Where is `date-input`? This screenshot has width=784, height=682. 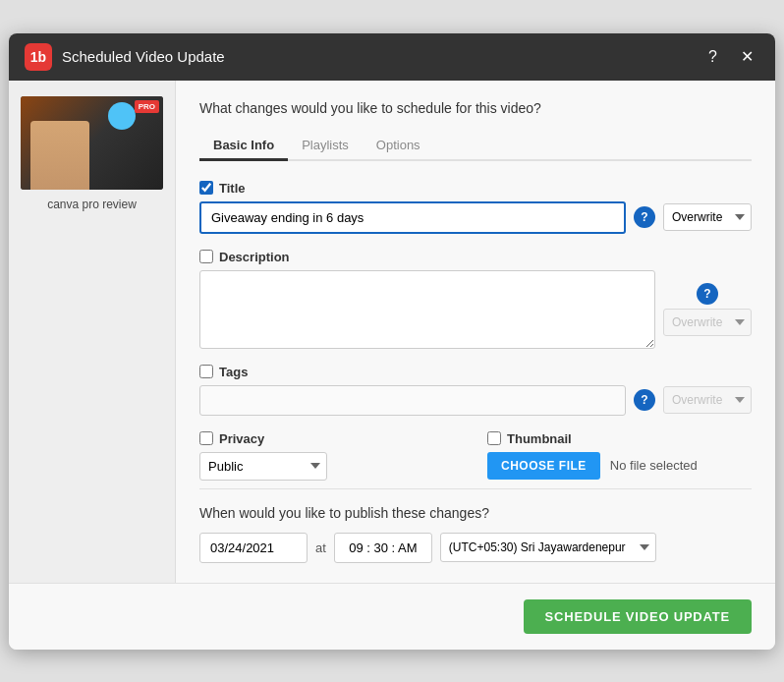 date-input is located at coordinates (253, 548).